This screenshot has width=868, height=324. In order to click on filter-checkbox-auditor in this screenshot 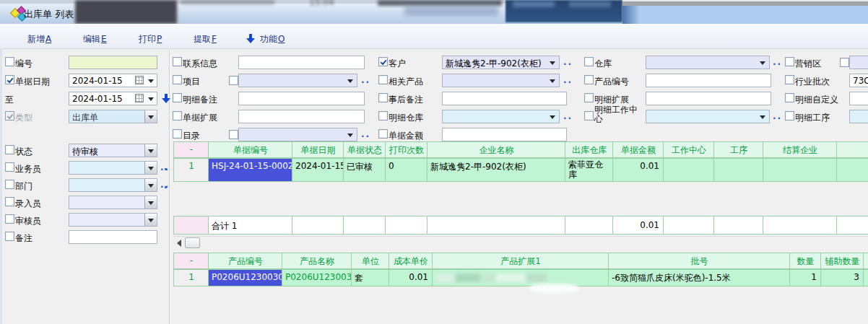, I will do `click(10, 219)`.